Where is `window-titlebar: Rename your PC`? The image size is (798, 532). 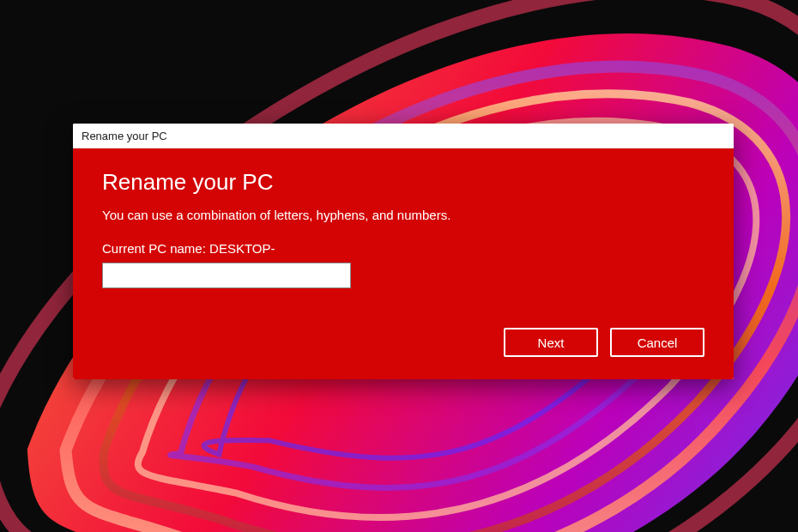
window-titlebar: Rename your PC is located at coordinates (403, 136).